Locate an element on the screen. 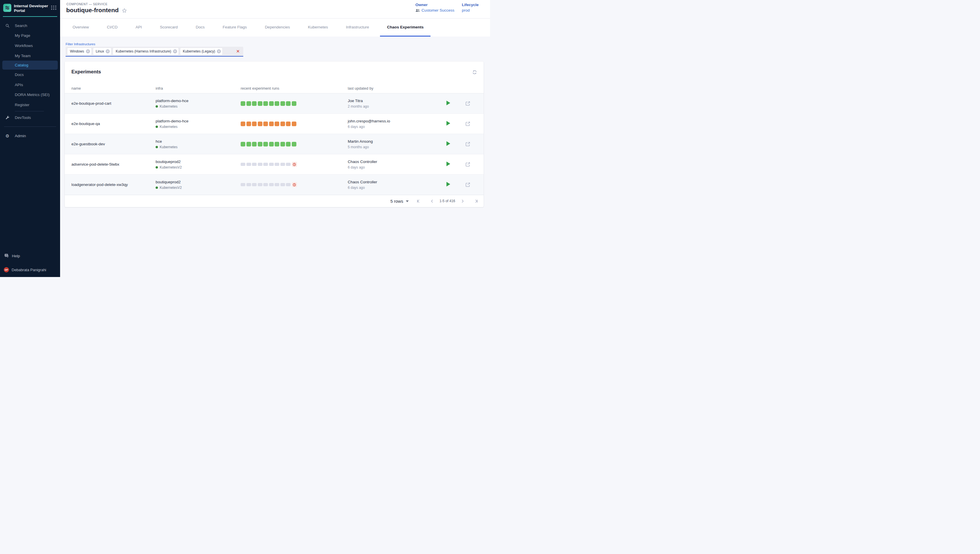  user-menu: DP Debabrata Panigrahi is located at coordinates (30, 270).